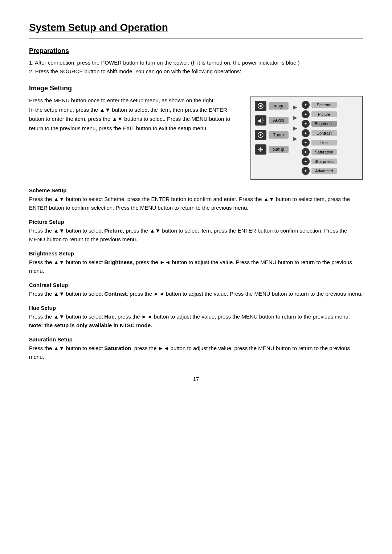  Describe the element at coordinates (196, 308) in the screenshot. I see `hue-setup-title: Hue Setup` at that location.